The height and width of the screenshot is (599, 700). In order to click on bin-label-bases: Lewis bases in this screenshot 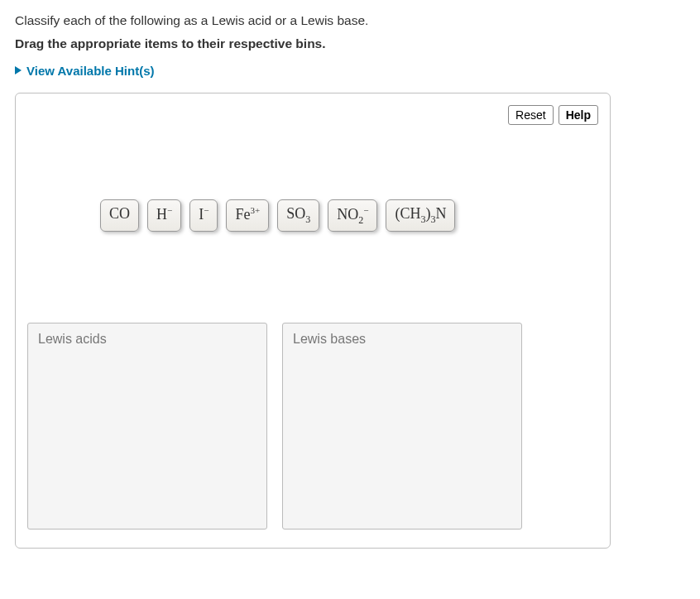, I will do `click(402, 339)`.